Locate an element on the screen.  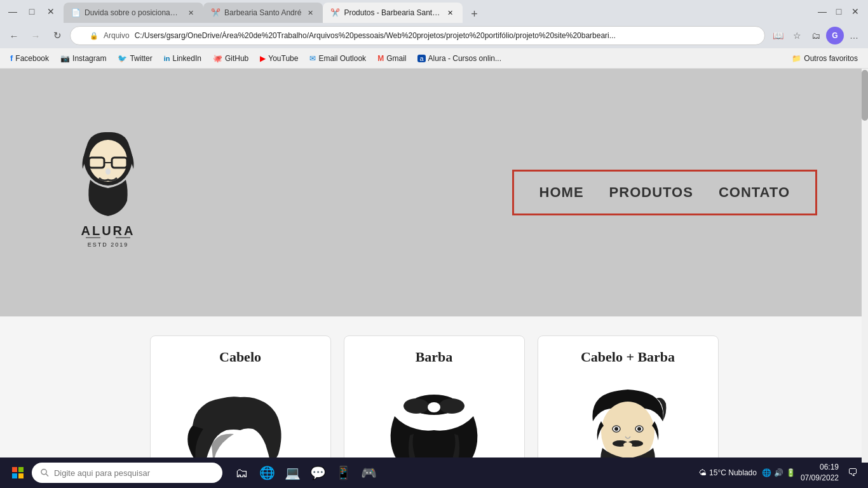
bookmark-alura: a Alura - Cursos onlin... is located at coordinates (459, 58).